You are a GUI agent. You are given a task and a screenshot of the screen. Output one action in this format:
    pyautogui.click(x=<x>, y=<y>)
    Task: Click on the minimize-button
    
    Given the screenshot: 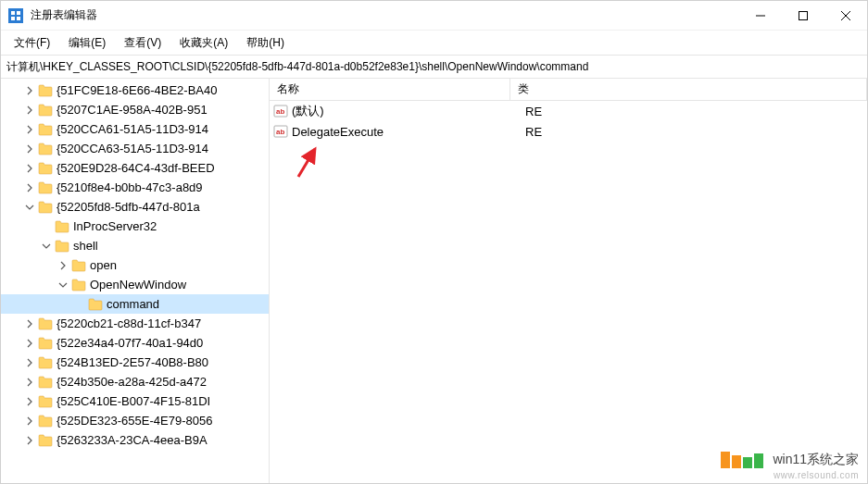 What is the action you would take?
    pyautogui.click(x=761, y=16)
    